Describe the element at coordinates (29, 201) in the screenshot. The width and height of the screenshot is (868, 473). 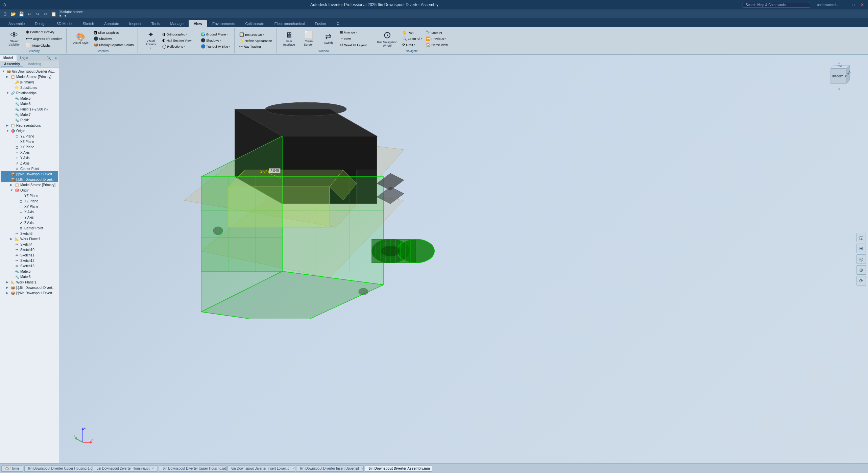
I see `tree-item: ◻ XZ Plane` at that location.